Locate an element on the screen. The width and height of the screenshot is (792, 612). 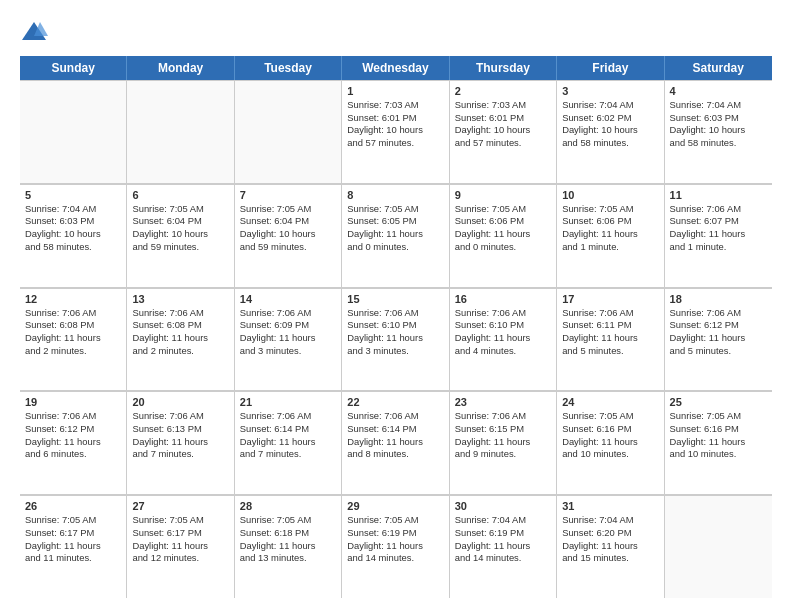
day-number: 19 is located at coordinates (73, 402).